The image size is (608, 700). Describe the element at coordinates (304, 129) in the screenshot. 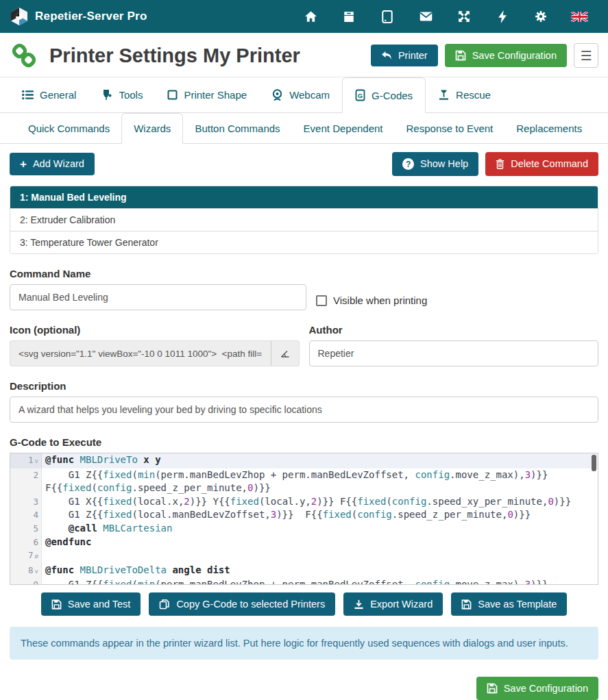

I see `gcode-subtabs: Quick Commands Wizards Button Commands E…` at that location.